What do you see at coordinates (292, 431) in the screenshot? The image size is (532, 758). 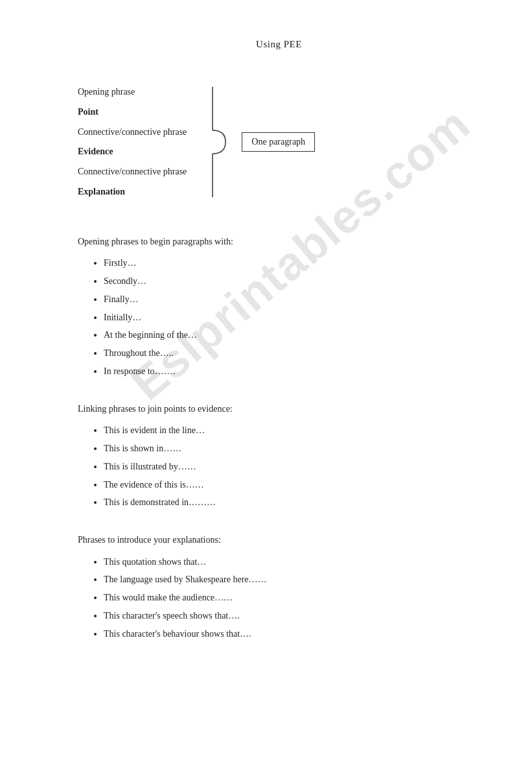 I see `list-item: This is evident in the line…` at bounding box center [292, 431].